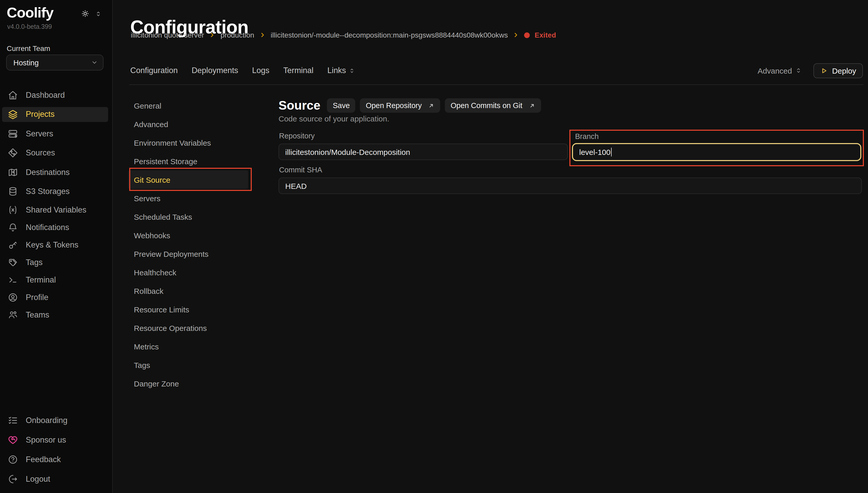 This screenshot has width=868, height=493. Describe the element at coordinates (839, 70) in the screenshot. I see `deploy-button: Deploy` at that location.